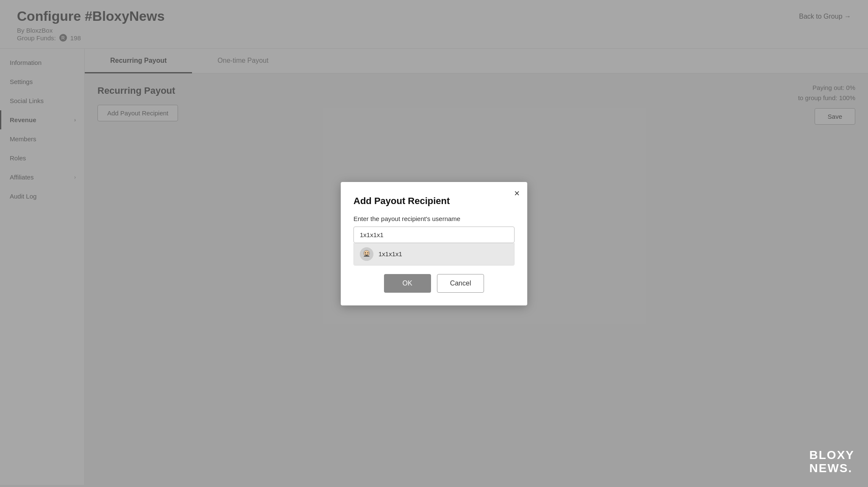 The image size is (868, 487). What do you see at coordinates (434, 283) in the screenshot?
I see `modal-actions: OK Cancel` at bounding box center [434, 283].